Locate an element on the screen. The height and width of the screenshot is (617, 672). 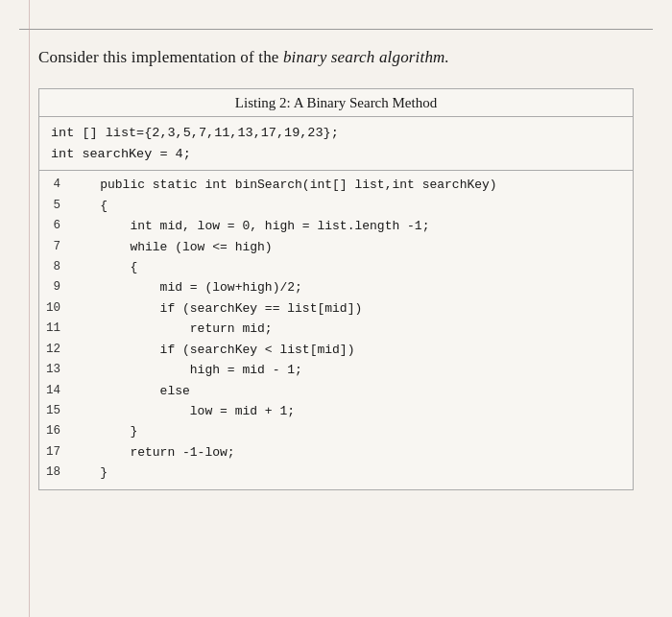
line-code-17: return -1-low; is located at coordinates (351, 453).